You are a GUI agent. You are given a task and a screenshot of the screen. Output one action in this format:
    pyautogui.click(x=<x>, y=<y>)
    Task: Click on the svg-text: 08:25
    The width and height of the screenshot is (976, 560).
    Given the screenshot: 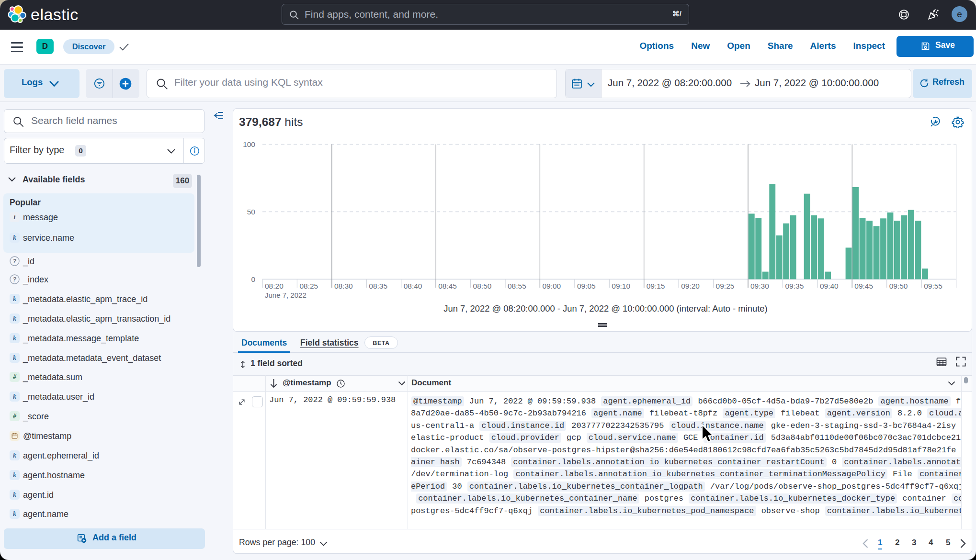 What is the action you would take?
    pyautogui.click(x=308, y=286)
    